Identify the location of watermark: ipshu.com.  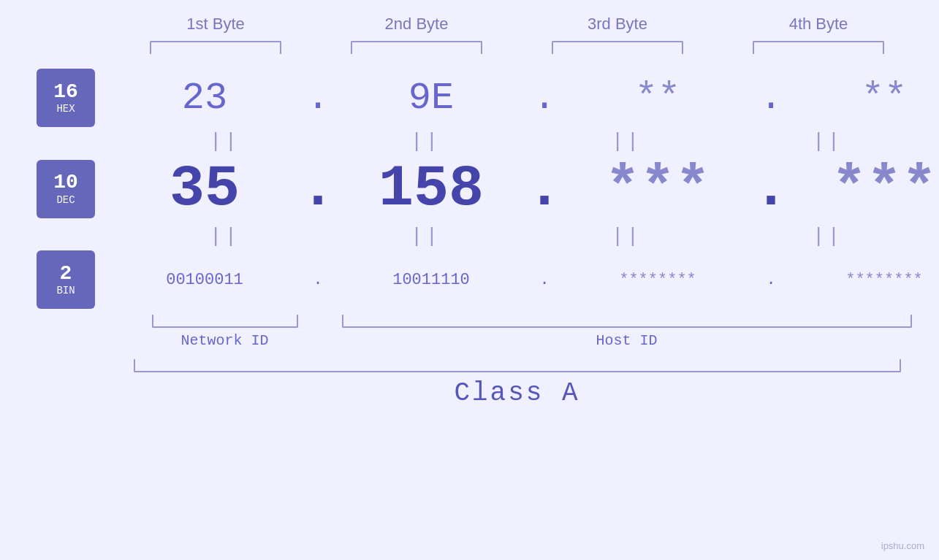
(903, 546).